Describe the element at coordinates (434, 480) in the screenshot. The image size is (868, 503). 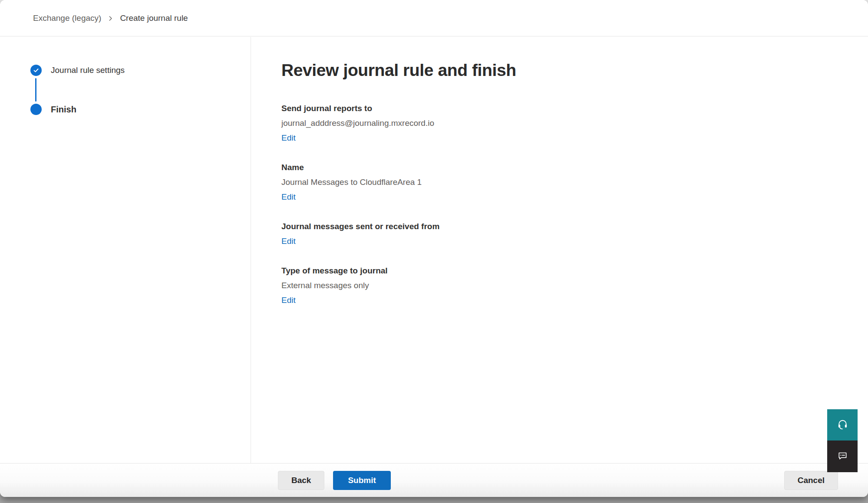
I see `action-bar: Back Submit Cancel` at that location.